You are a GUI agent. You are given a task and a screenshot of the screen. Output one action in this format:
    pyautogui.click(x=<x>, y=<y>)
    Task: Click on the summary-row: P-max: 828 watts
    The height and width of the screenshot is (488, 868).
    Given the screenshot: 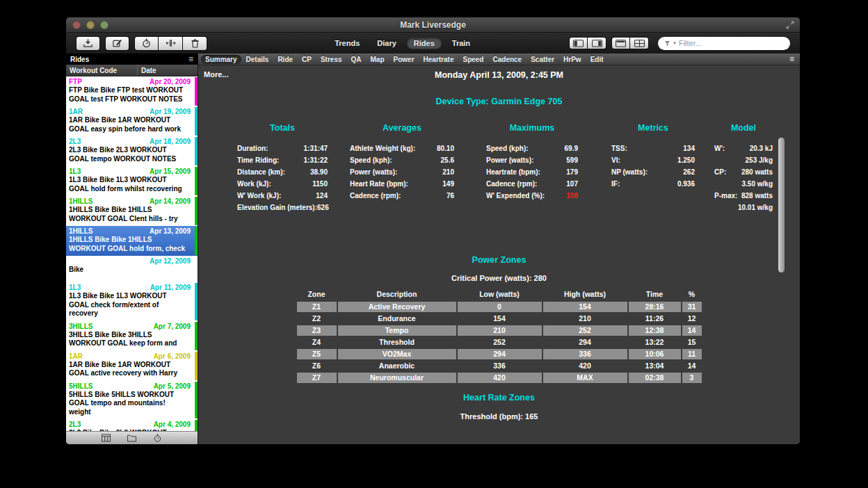 What is the action you would take?
    pyautogui.click(x=744, y=196)
    